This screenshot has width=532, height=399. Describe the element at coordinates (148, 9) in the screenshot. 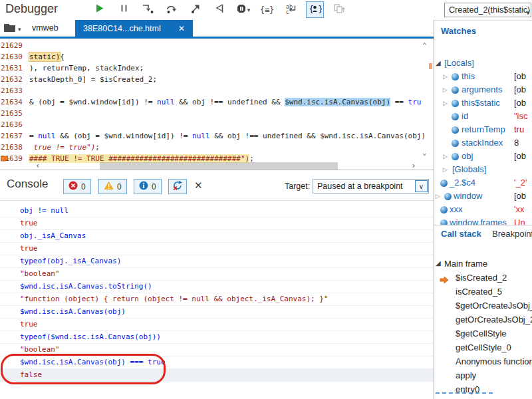

I see `step-into-button` at that location.